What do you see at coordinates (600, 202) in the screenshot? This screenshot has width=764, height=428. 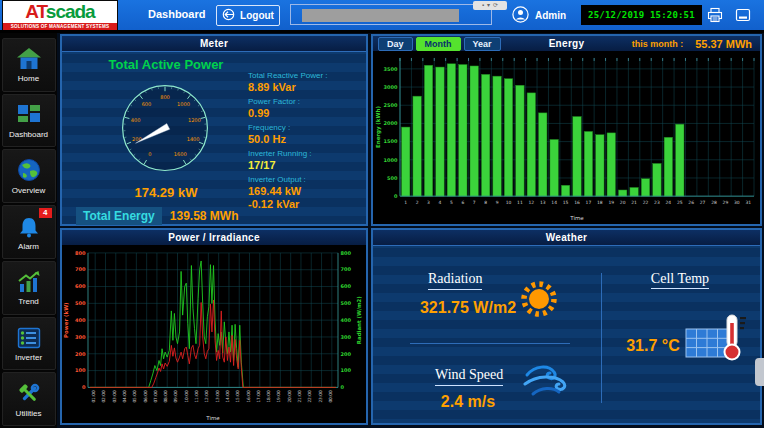 I see `svg-text: 18` at bounding box center [600, 202].